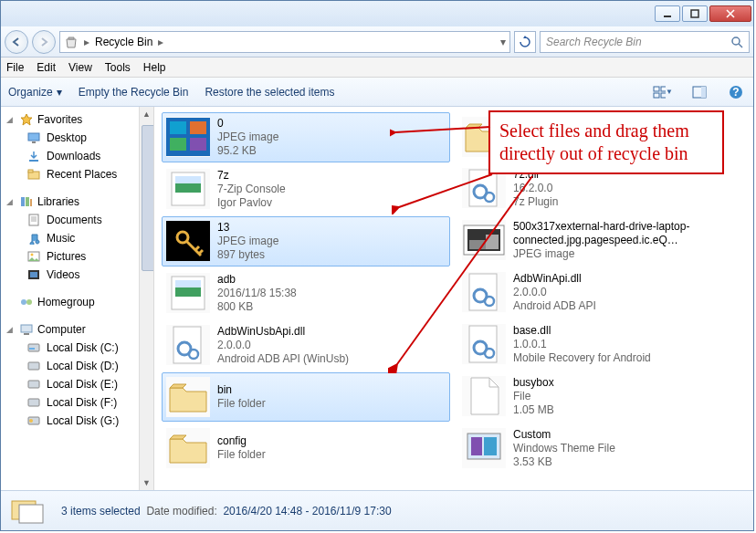 The height and width of the screenshot is (533, 756). Describe the element at coordinates (77, 138) in the screenshot. I see `nav-item-desktop: Desktop` at that location.